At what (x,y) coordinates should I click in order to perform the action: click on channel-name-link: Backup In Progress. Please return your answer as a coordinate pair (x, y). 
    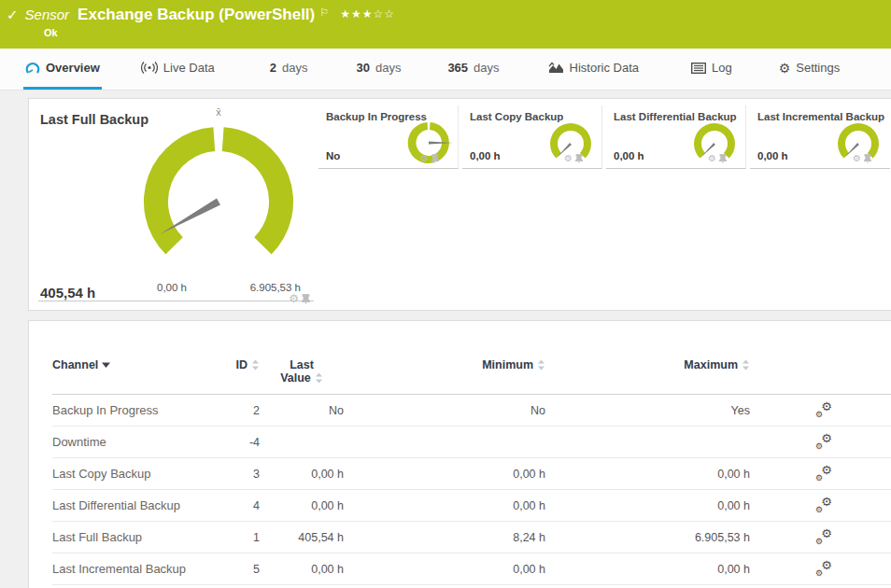
    Looking at the image, I should click on (141, 411).